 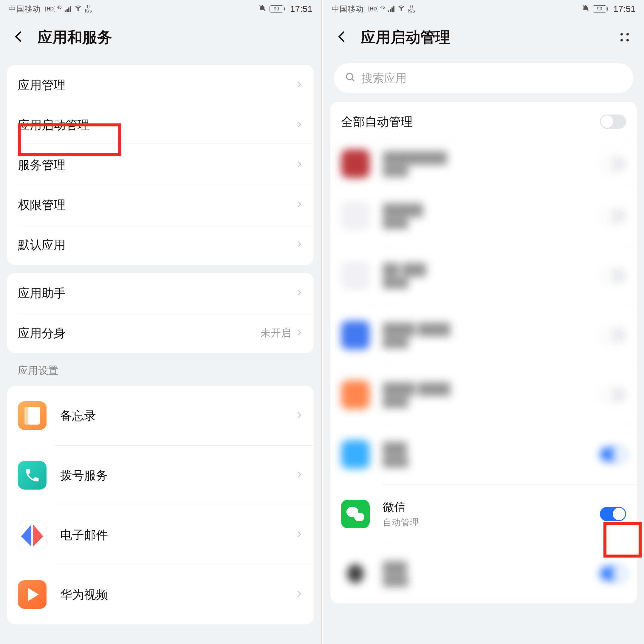 I want to click on app-row-dialer: 拨号服务, so click(x=160, y=475).